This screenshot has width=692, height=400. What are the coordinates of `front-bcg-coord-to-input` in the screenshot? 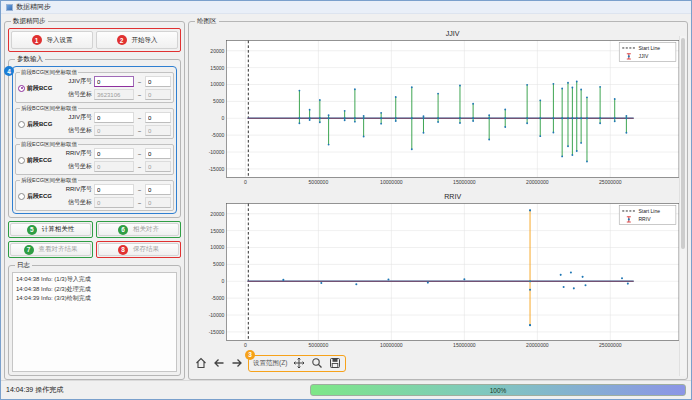 It's located at (158, 94).